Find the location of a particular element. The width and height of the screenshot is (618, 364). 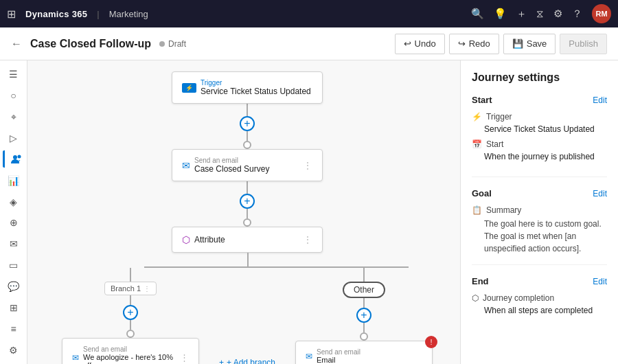

start-section-title: Start is located at coordinates (482, 100).